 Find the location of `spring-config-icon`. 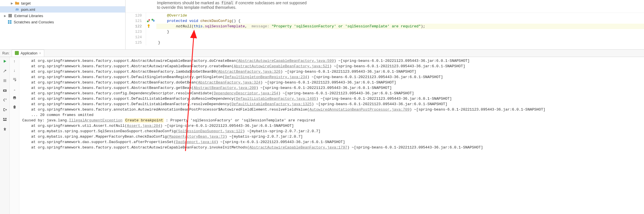

spring-config-icon is located at coordinates (17, 54).